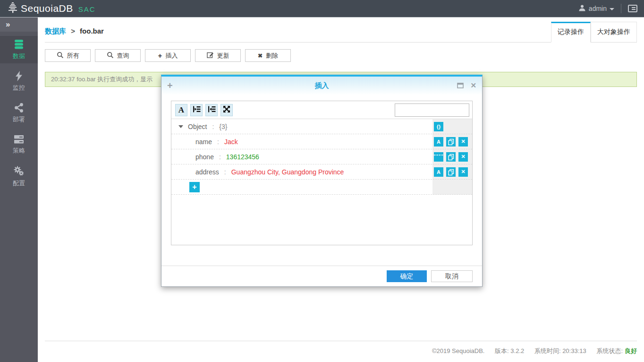 This screenshot has height=362, width=644. I want to click on close-icon: ✕, so click(473, 86).